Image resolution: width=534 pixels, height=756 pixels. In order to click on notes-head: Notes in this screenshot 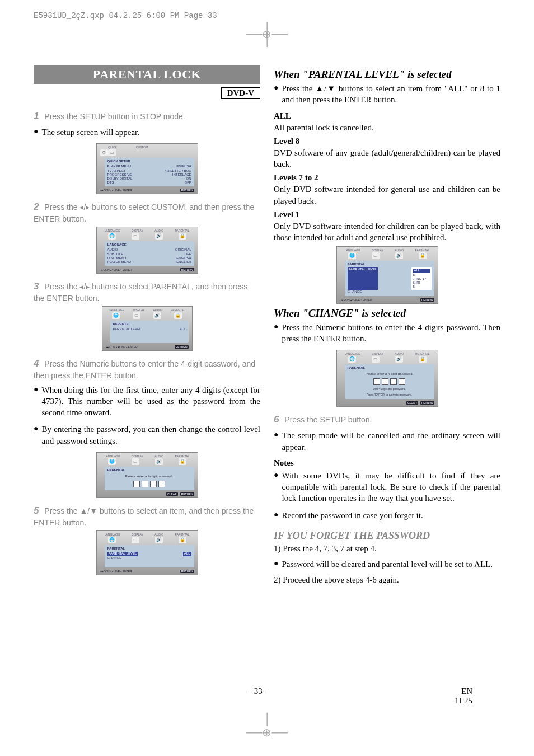, I will do `click(387, 463)`.